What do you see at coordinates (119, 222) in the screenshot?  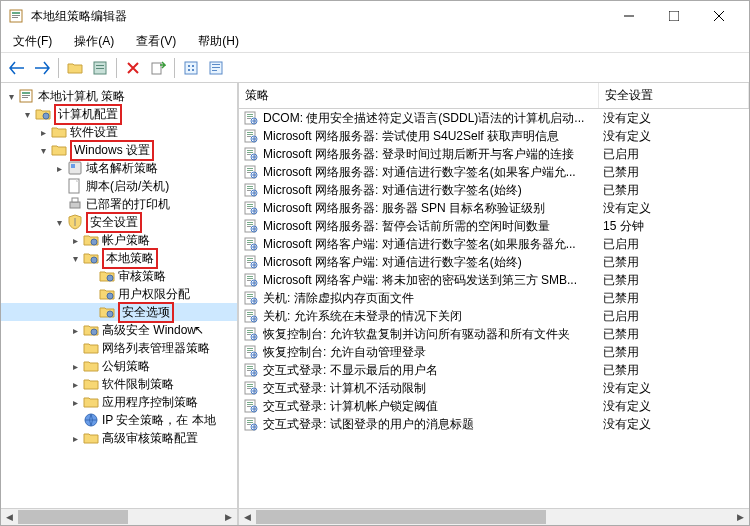 I see `tree-security-settings: ▾安全设置` at bounding box center [119, 222].